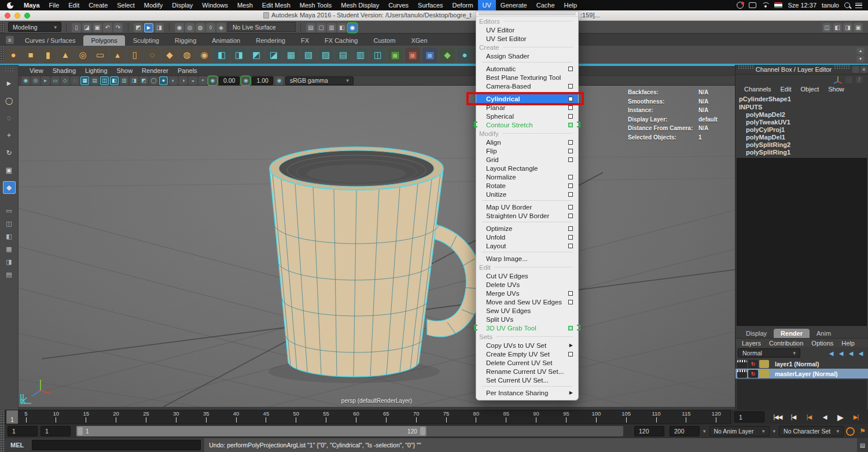  Describe the element at coordinates (778, 417) in the screenshot. I see `go-to-start-button: |◀◀` at that location.